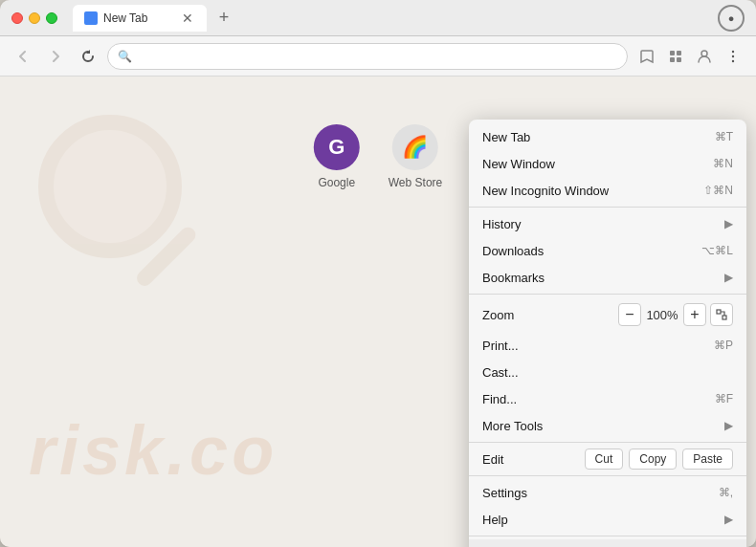 This screenshot has height=547, width=756. I want to click on window-menu-button: ●, so click(731, 18).